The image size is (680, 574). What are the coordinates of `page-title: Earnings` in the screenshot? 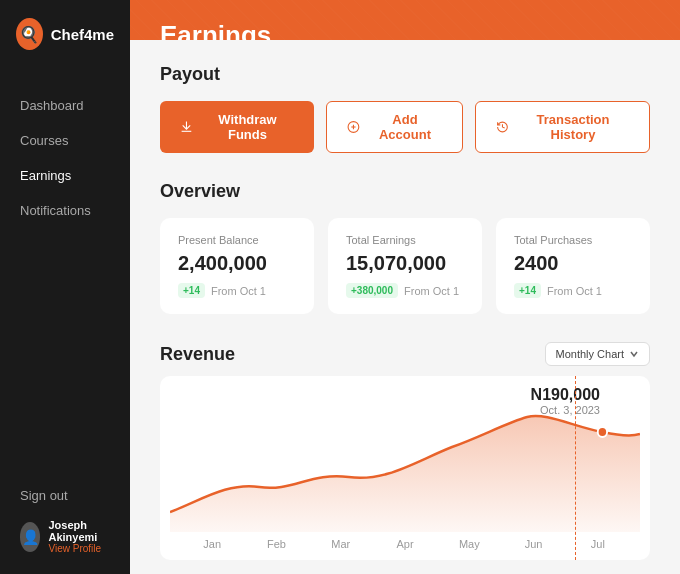 It's located at (405, 30).